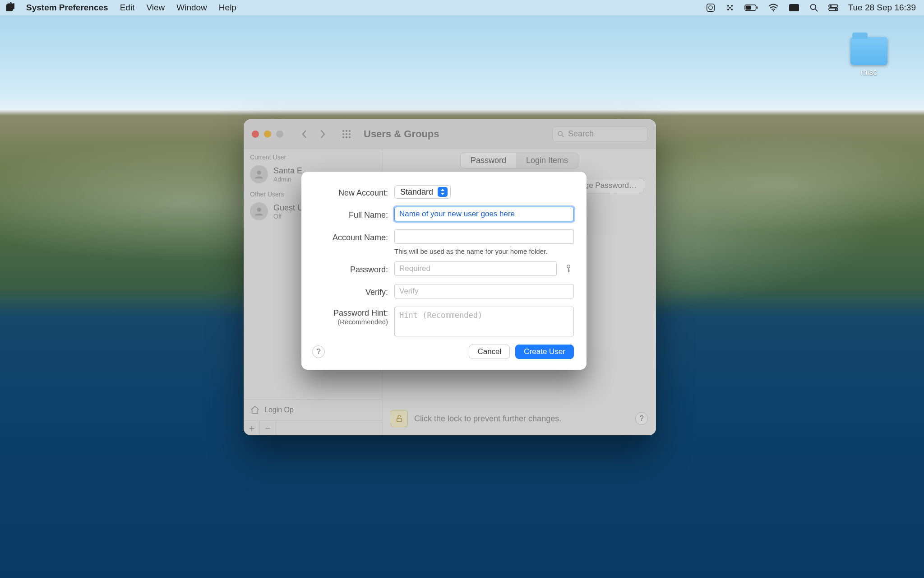 This screenshot has height=578, width=924. Describe the element at coordinates (279, 410) in the screenshot. I see `login-options-label: Login Op` at that location.